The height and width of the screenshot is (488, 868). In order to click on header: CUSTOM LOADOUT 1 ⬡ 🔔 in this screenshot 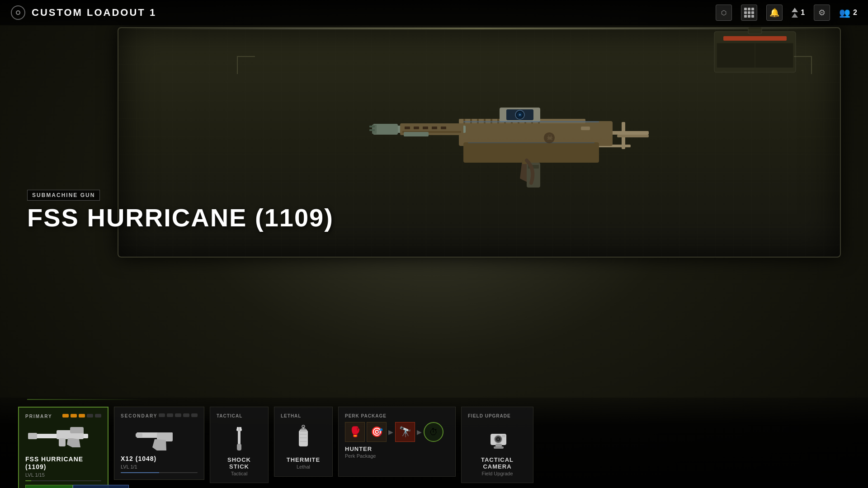, I will do `click(434, 13)`.